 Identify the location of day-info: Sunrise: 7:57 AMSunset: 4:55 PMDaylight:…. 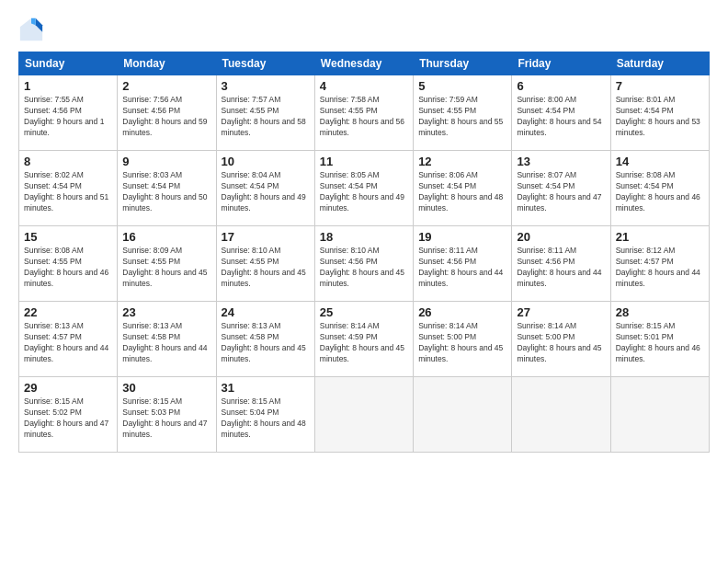
(266, 117).